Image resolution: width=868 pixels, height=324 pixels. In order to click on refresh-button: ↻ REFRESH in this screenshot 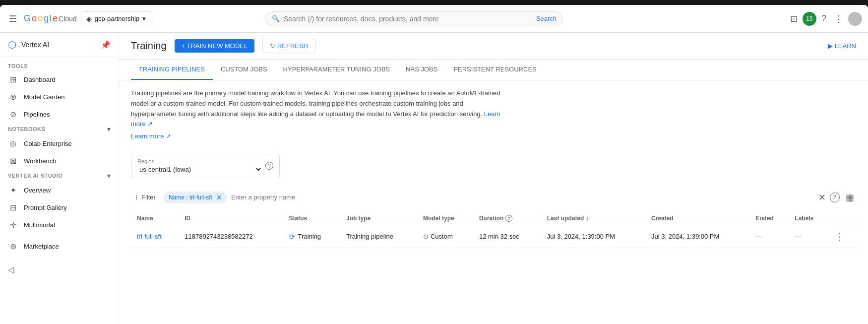, I will do `click(289, 46)`.